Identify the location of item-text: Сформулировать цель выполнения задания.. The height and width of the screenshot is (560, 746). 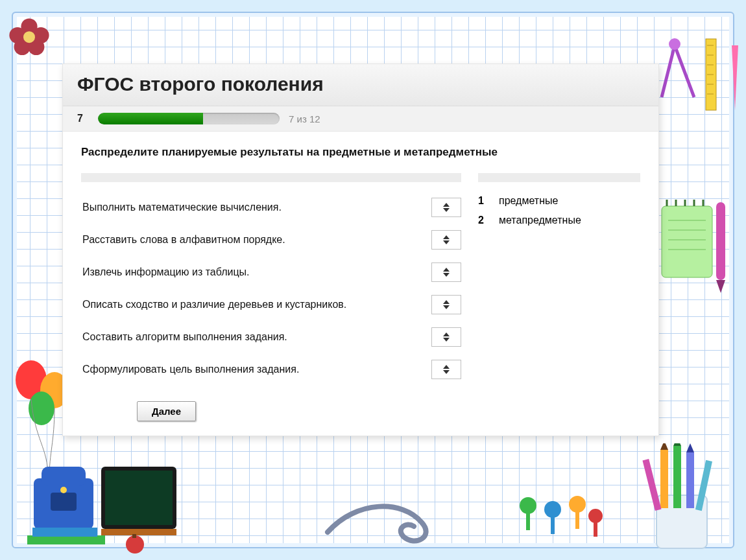
(191, 369).